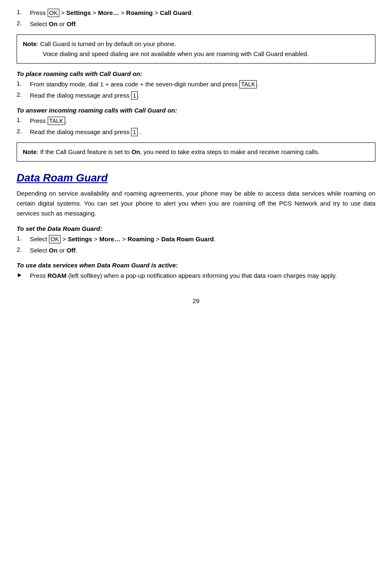  I want to click on note-label: Note, so click(30, 44).